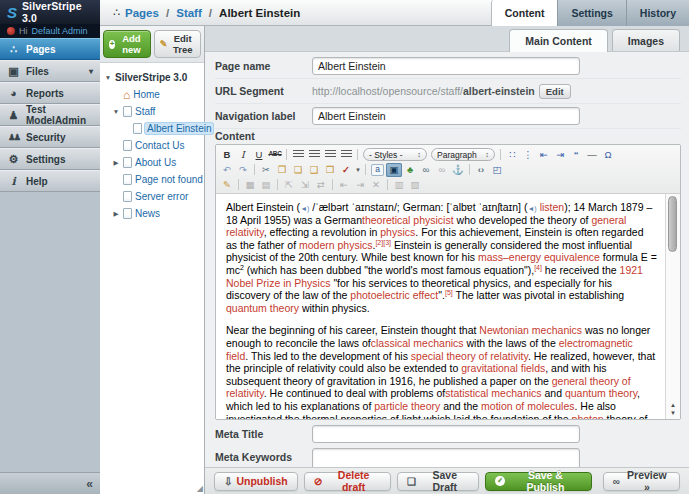 The height and width of the screenshot is (494, 689). I want to click on tree-item-page-not-found: Page not found, so click(152, 180).